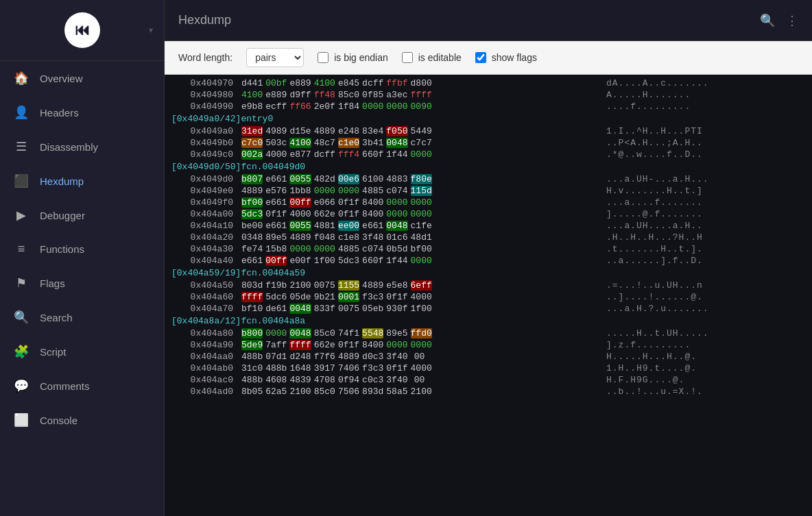 This screenshot has height=516, width=812. I want to click on hex-byte: d0c3, so click(373, 356).